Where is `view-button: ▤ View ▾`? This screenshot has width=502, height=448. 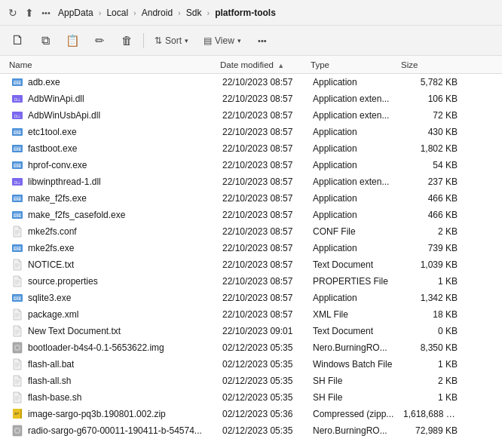 view-button: ▤ View ▾ is located at coordinates (222, 41).